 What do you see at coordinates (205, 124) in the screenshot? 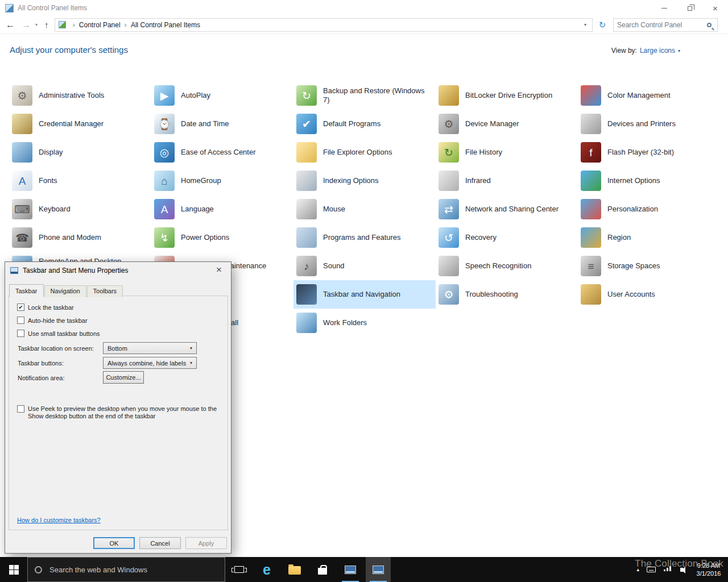
I see `cp-item-label: Date and Time` at bounding box center [205, 124].